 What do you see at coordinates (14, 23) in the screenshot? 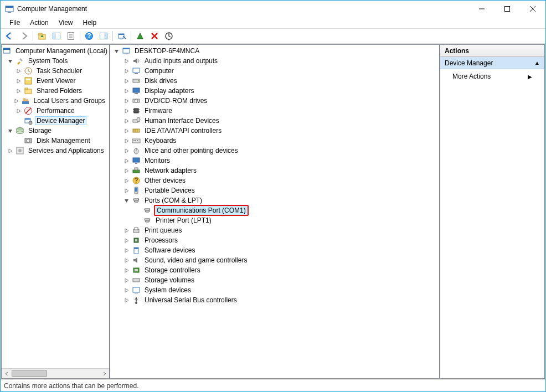
I see `menu-file: File` at bounding box center [14, 23].